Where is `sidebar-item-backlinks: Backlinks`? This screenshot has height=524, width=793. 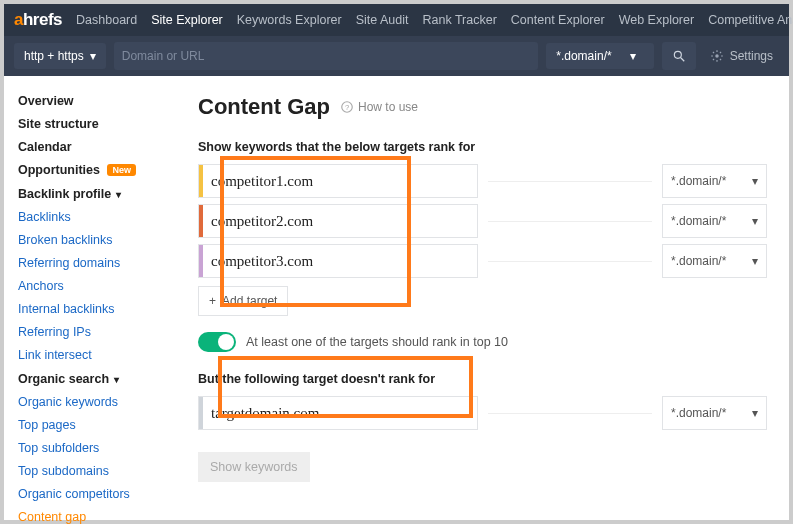
sidebar-item-backlinks: Backlinks is located at coordinates (97, 218).